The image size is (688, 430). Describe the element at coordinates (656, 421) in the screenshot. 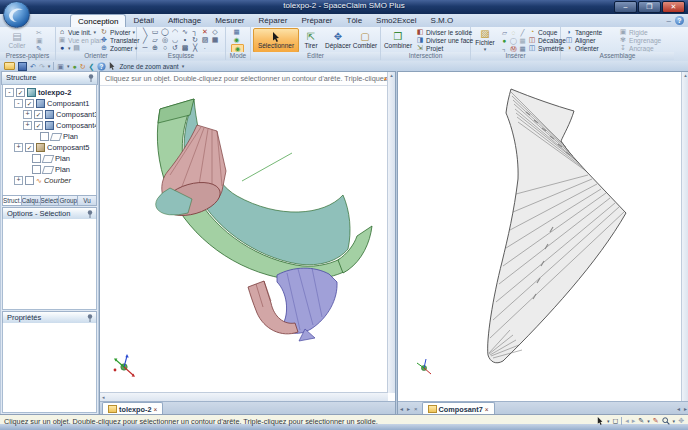

I see `paint-icon: ✎` at that location.